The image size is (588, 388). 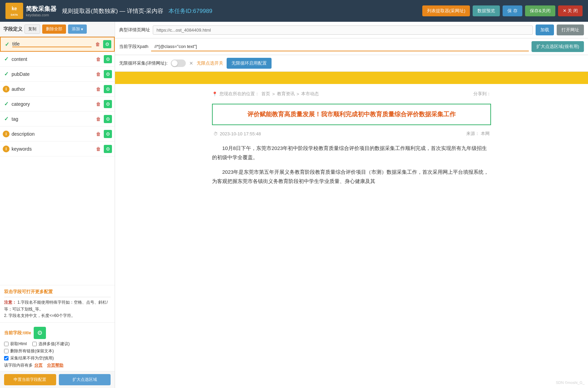 I want to click on save-button: 保 存, so click(x=512, y=11).